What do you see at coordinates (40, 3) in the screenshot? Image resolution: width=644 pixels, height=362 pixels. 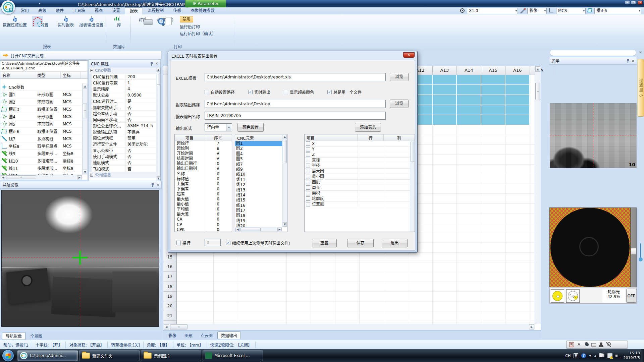 I see `quick-access-caret-icon: ▾` at bounding box center [40, 3].